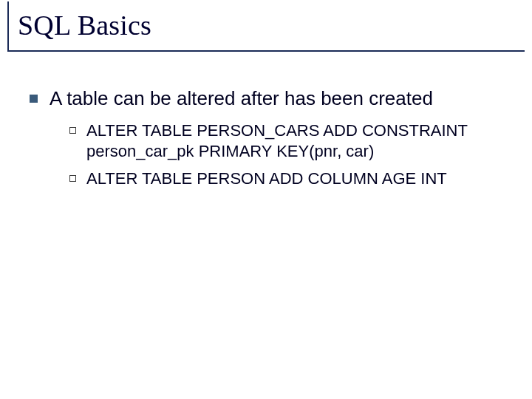  What do you see at coordinates (266, 25) in the screenshot?
I see `slide-title: SQL Basics` at bounding box center [266, 25].